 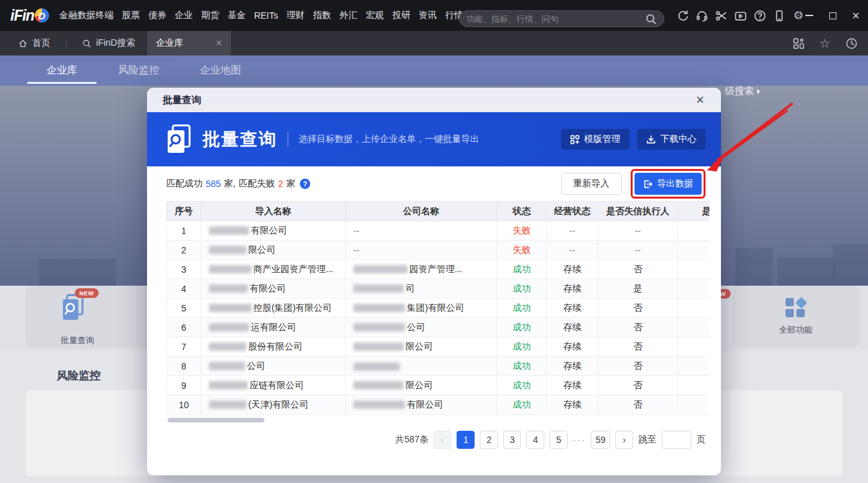 What do you see at coordinates (740, 15) in the screenshot?
I see `video-icon` at bounding box center [740, 15].